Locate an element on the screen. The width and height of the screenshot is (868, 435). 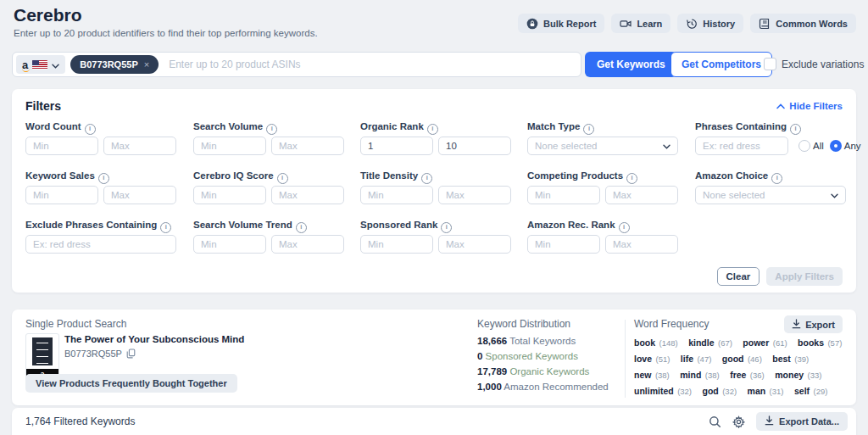
word-tag: love (51) is located at coordinates (652, 358).